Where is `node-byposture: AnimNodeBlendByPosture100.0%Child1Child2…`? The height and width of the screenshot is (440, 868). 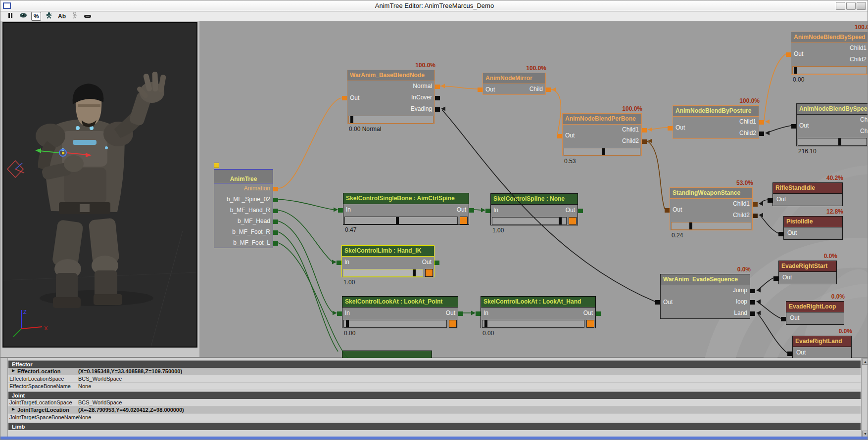
node-byposture: AnimNodeBlendByPosture100.0%Child1Child2… is located at coordinates (716, 122).